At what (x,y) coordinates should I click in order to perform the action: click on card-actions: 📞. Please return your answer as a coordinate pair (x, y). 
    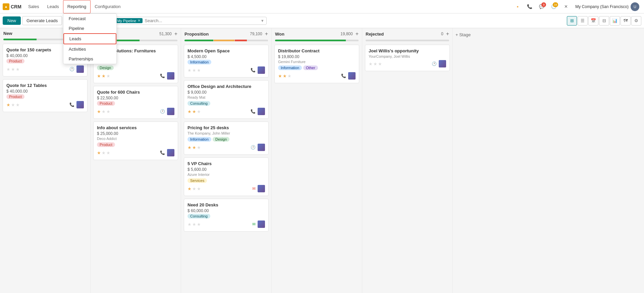
    Looking at the image, I should click on (258, 111).